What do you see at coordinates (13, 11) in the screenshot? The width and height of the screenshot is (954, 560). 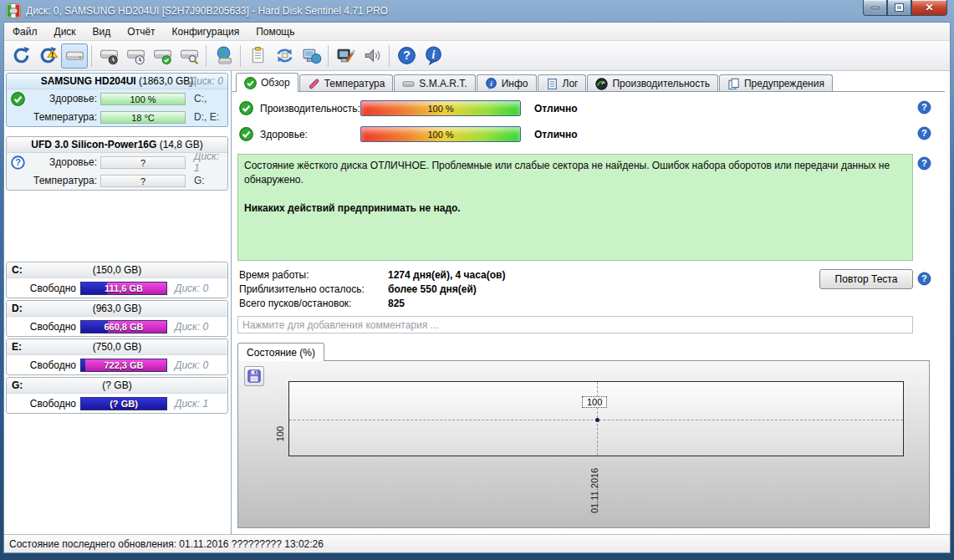 I see `app-logo-icon` at bounding box center [13, 11].